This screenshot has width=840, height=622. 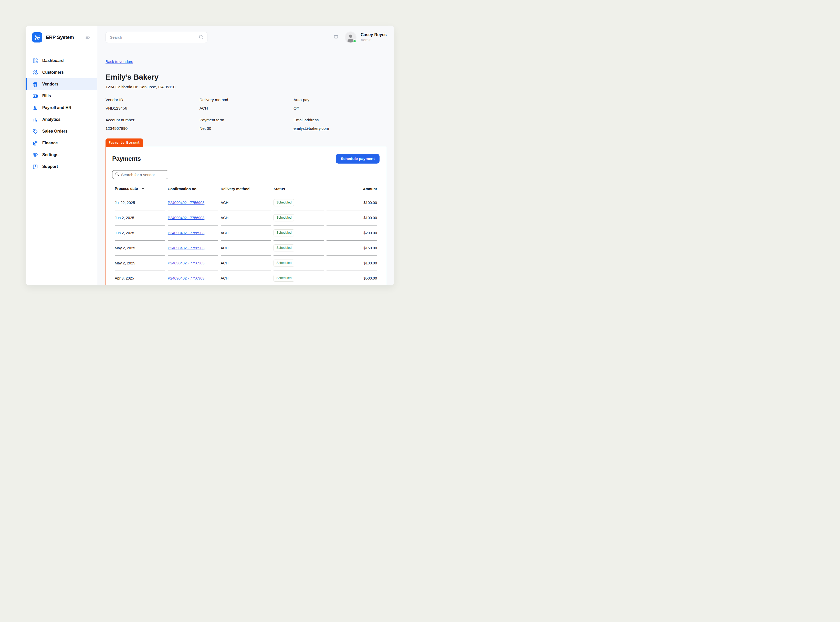 What do you see at coordinates (246, 234) in the screenshot?
I see `payments-table: Process date Confirmation no.Delivery me…` at bounding box center [246, 234].